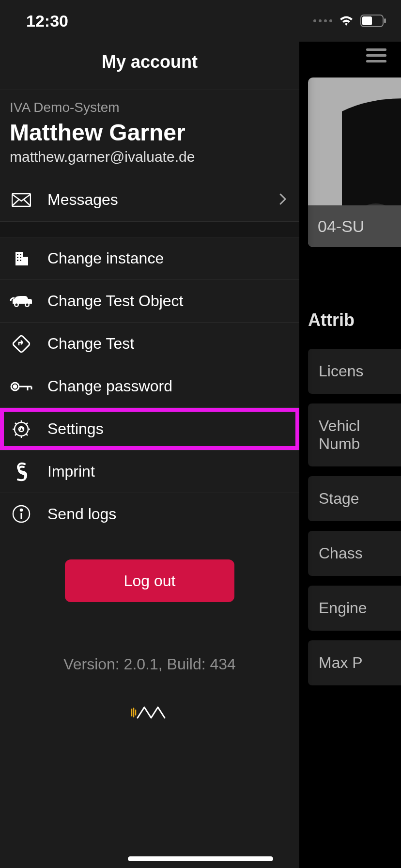 The height and width of the screenshot is (868, 401). What do you see at coordinates (150, 581) in the screenshot?
I see `logout-button: Log out` at bounding box center [150, 581].